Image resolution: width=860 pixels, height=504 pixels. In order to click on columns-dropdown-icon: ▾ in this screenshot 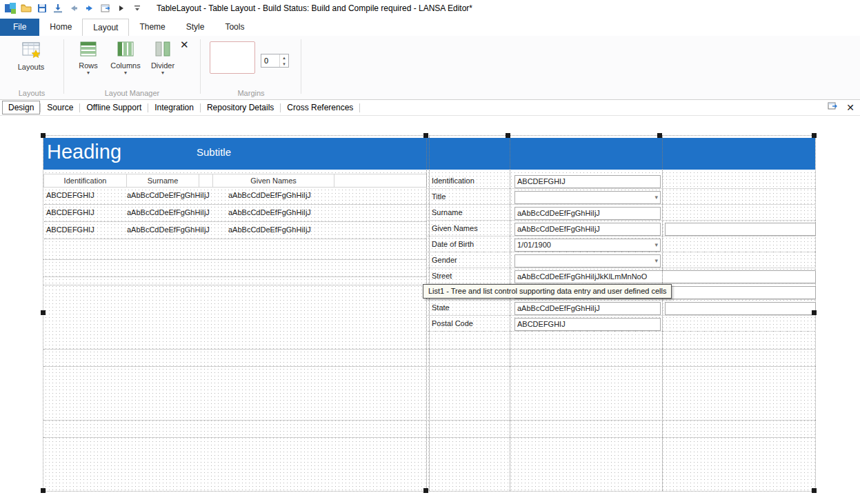, I will do `click(126, 73)`.